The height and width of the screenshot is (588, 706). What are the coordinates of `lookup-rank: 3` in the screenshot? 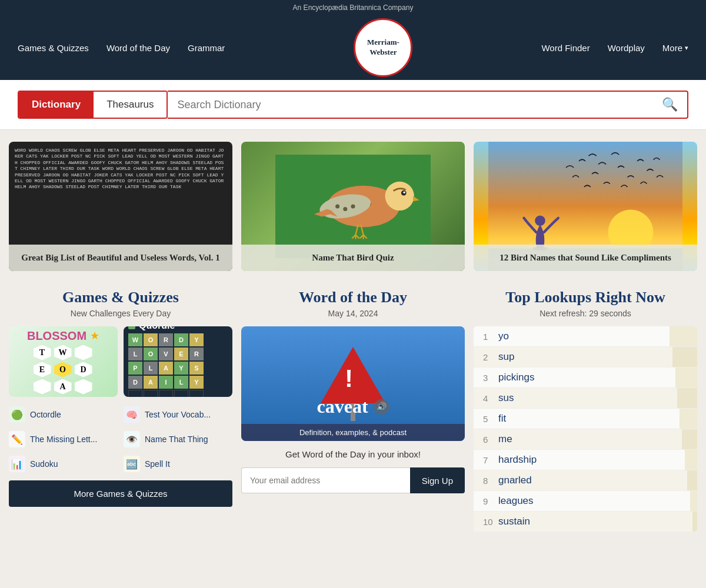 It's located at (491, 377).